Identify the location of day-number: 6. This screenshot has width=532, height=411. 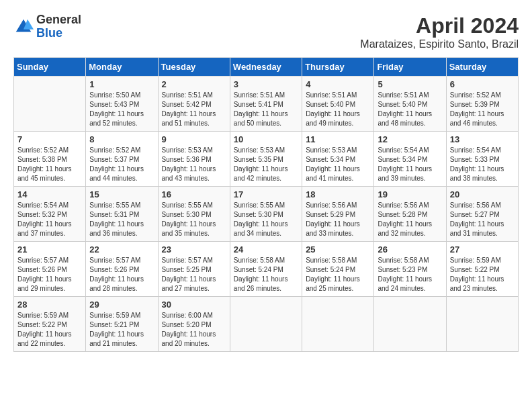
(482, 85).